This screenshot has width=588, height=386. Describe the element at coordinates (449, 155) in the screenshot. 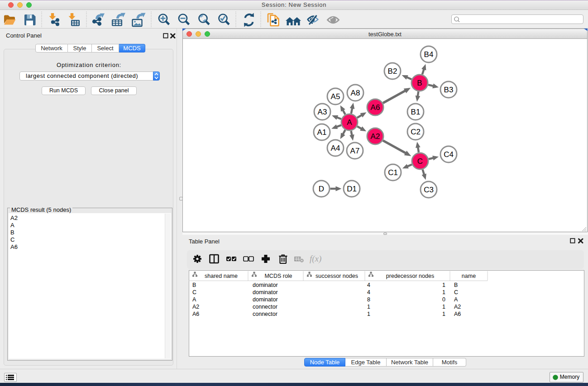

I see `svg-text: C4` at that location.